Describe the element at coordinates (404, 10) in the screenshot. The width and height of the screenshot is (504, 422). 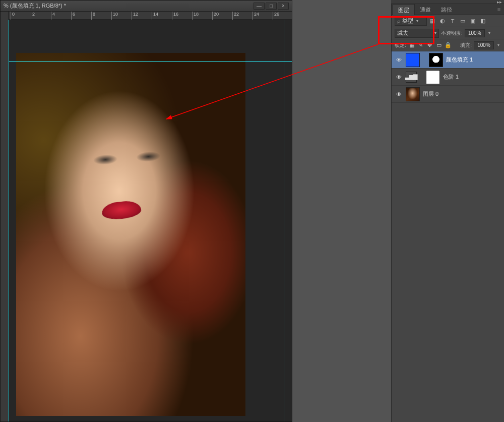
I see `tab-layers: 图层` at that location.